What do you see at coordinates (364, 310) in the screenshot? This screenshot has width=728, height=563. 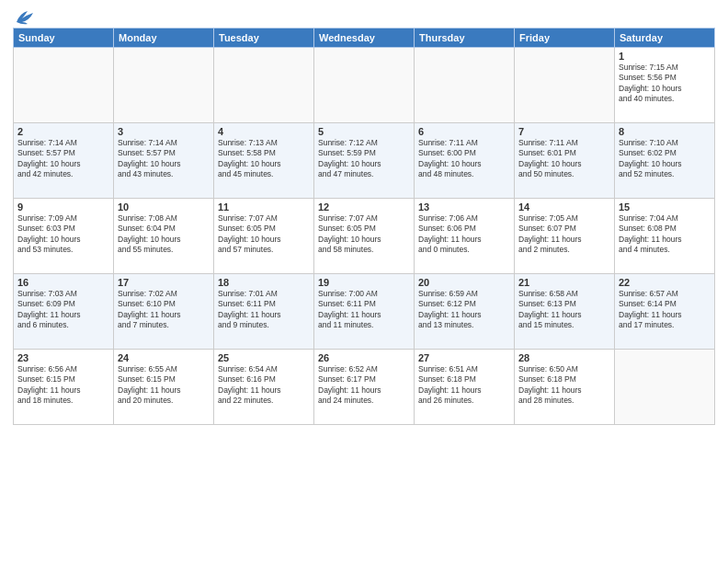 I see `day-info: Sunrise: 7:00 AM Sunset: 6:11 PM Dayligh…` at bounding box center [364, 310].